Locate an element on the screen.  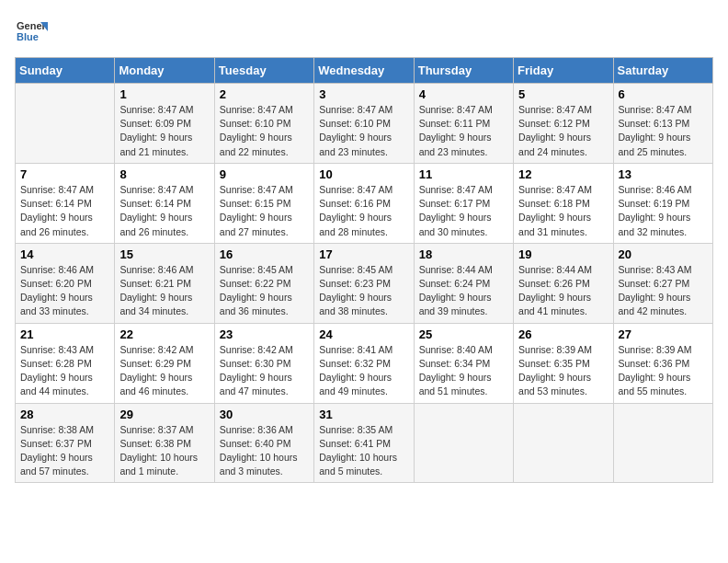
col-header-friday: Friday is located at coordinates (563, 71).